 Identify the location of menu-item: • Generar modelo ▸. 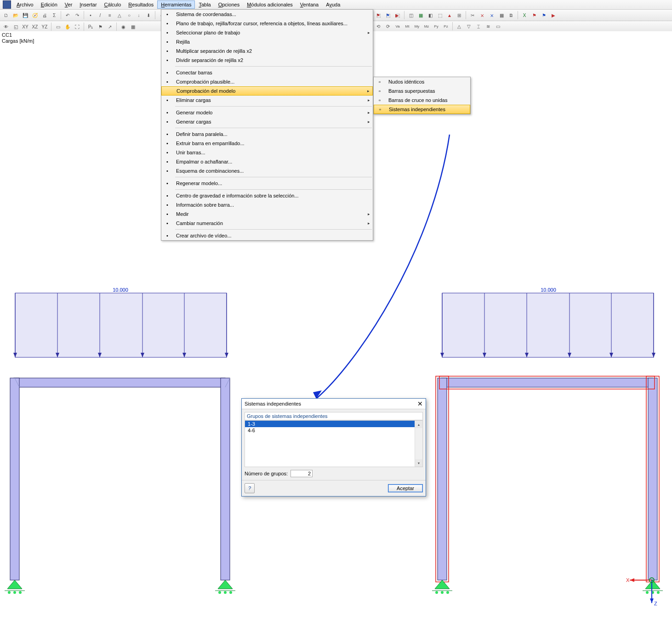
(267, 113).